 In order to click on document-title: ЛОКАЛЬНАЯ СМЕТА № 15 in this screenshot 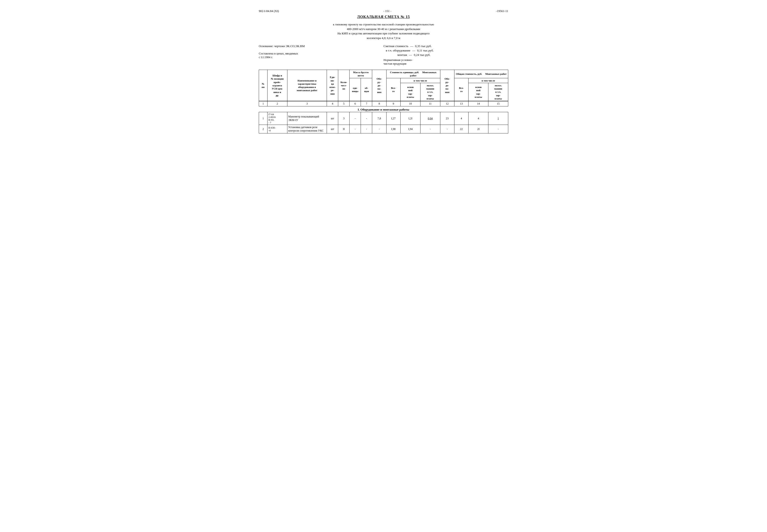, I will do `click(384, 17)`.